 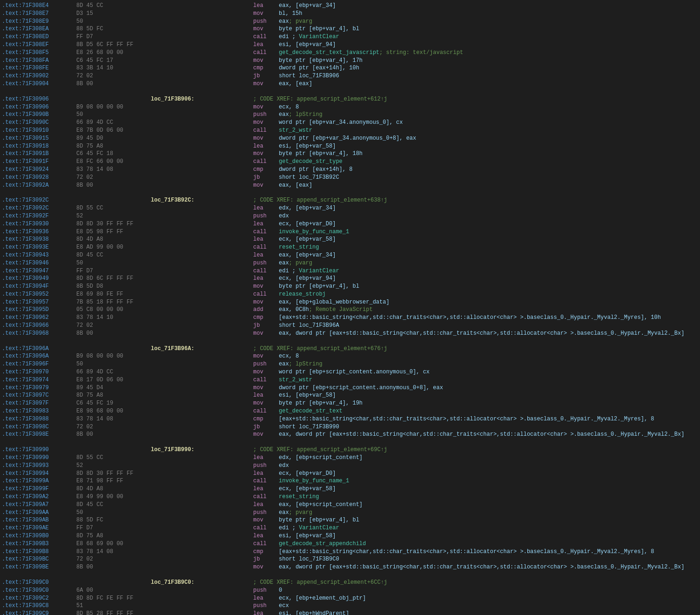 What do you see at coordinates (350, 536) in the screenshot?
I see `disasm-line: .text:71F309B08D 75 A8leaesi, [ebp+var_5…` at bounding box center [350, 536].